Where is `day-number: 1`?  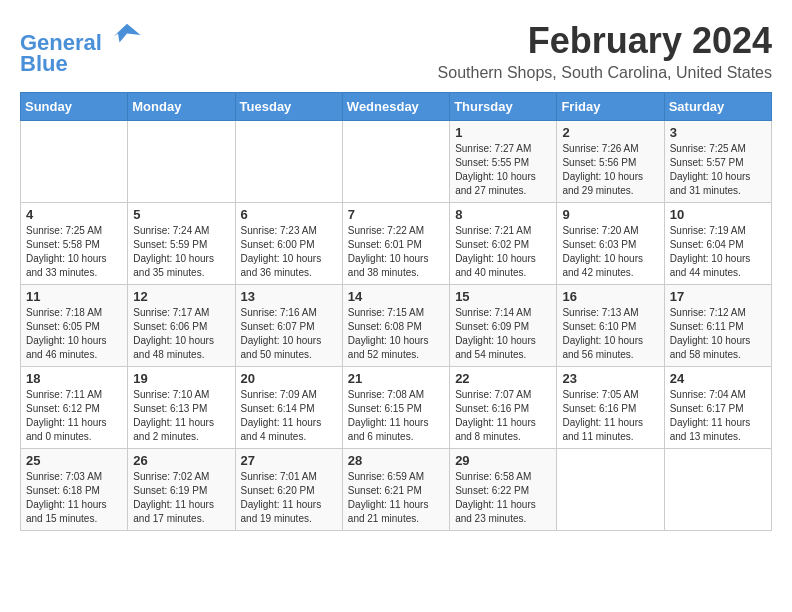
day-number: 1 is located at coordinates (503, 132).